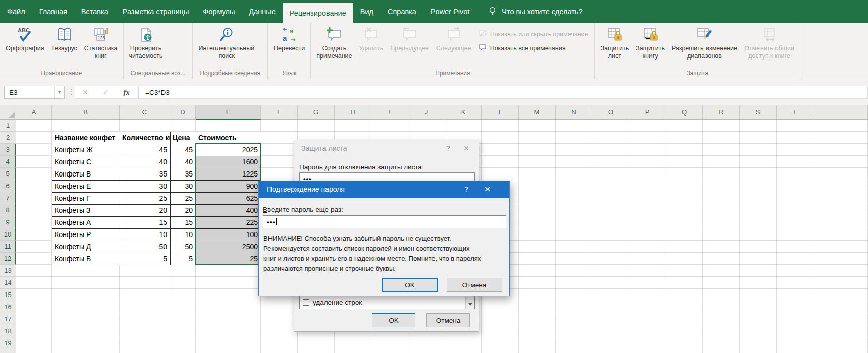 Image resolution: width=868 pixels, height=353 pixels. What do you see at coordinates (795, 343) in the screenshot?
I see `cell-T19` at bounding box center [795, 343].